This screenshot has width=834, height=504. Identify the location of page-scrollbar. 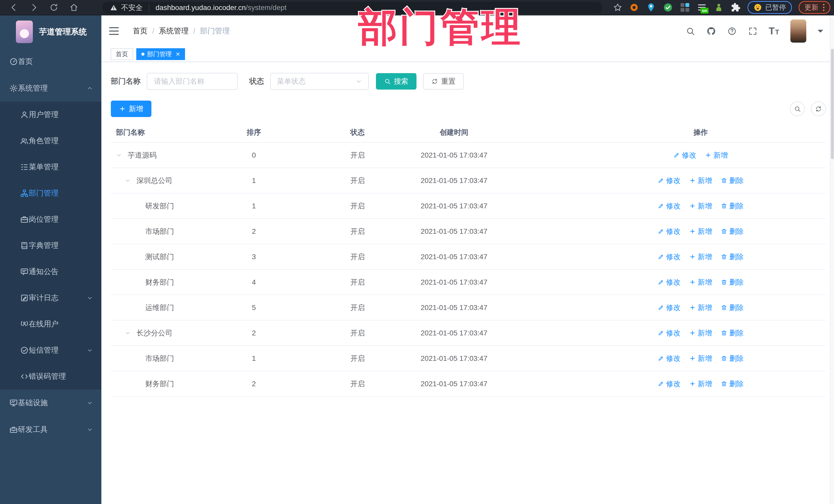
(832, 260).